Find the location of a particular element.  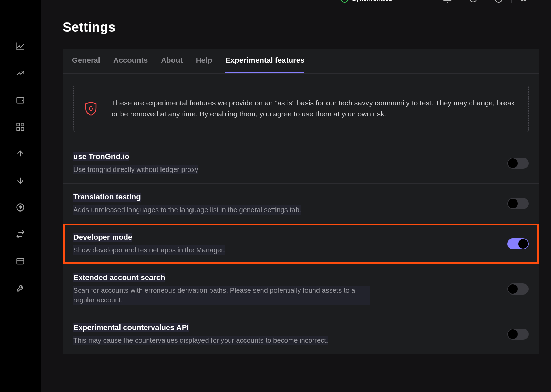

sidebar is located at coordinates (20, 196).